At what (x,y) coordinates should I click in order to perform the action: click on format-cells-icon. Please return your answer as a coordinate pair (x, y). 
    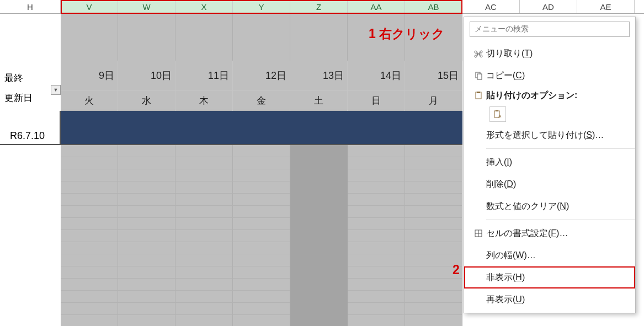
    Looking at the image, I should click on (478, 233).